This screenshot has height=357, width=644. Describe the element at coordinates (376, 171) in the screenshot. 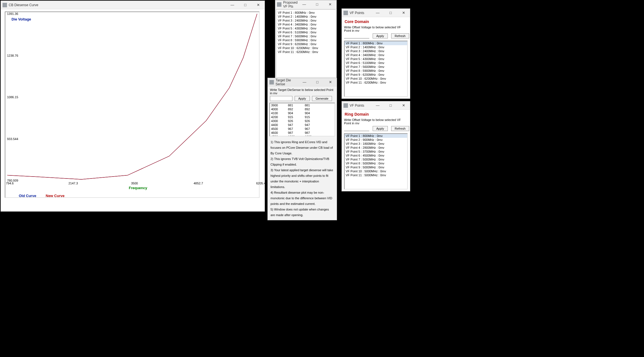

I see `vf-point-item: VF Point 10 : 5000MHz : 0mv` at that location.